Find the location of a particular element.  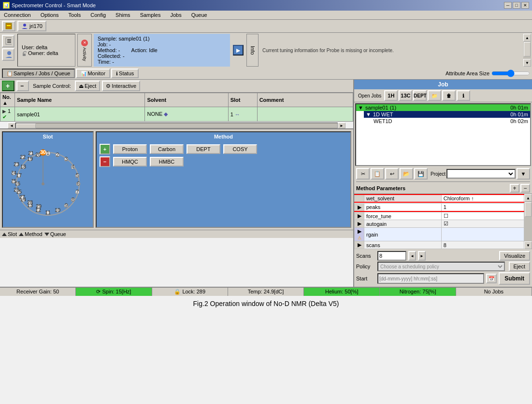

eject-job-btn: Eject is located at coordinates (519, 266).